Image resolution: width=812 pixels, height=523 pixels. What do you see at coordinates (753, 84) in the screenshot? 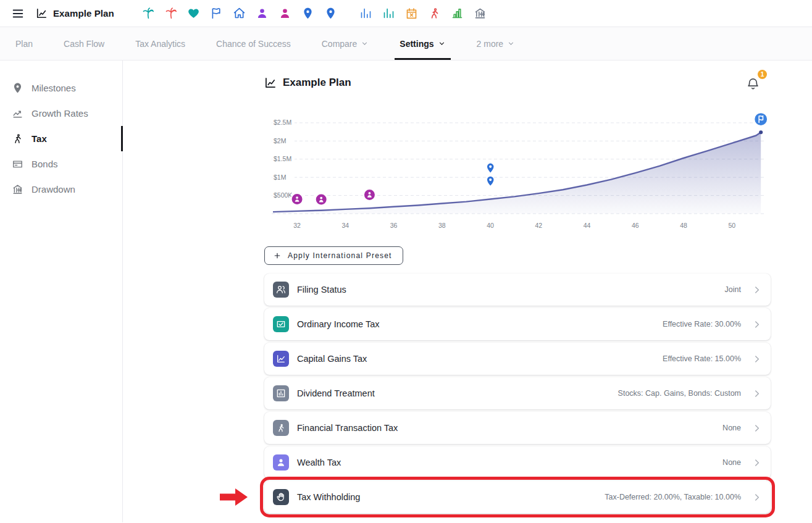
I see `bell-icon` at bounding box center [753, 84].